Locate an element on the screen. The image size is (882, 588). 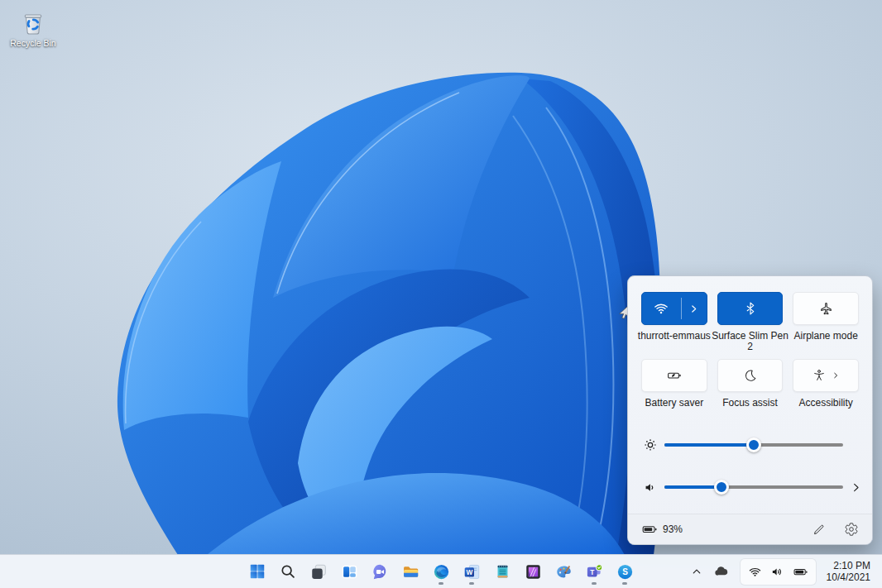
settings-gear-icon is located at coordinates (851, 529).